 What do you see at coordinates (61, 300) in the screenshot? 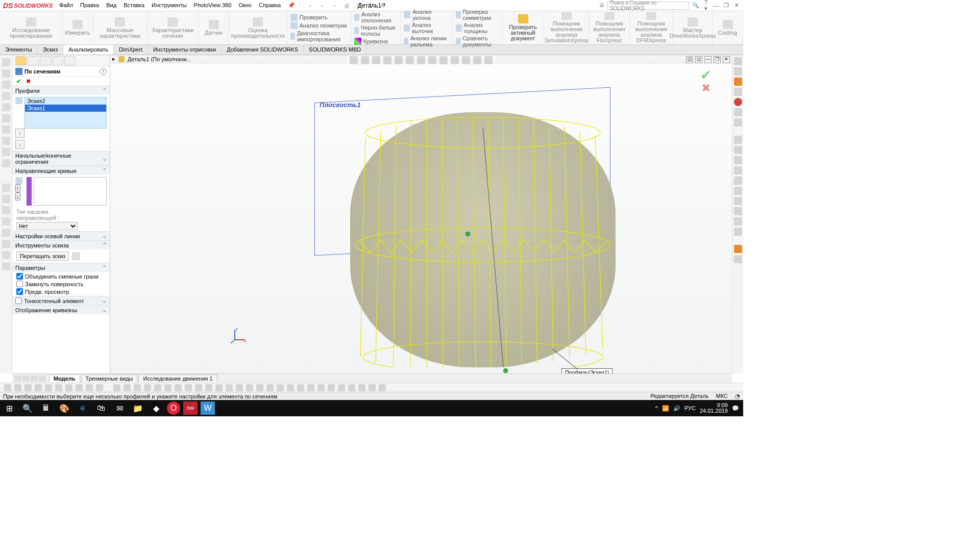
I see `section-thin-head: Тонкостенный элемент ⌄` at bounding box center [61, 300].